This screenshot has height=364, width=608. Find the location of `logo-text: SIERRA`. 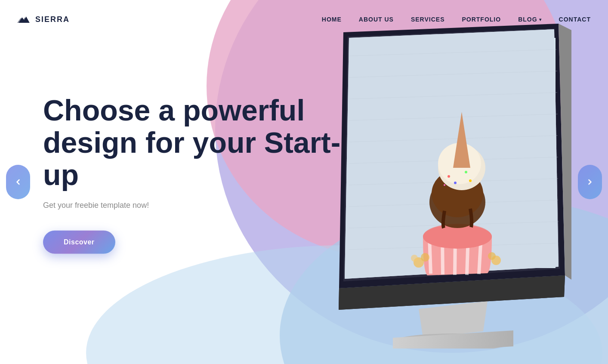

logo-text: SIERRA is located at coordinates (52, 20).